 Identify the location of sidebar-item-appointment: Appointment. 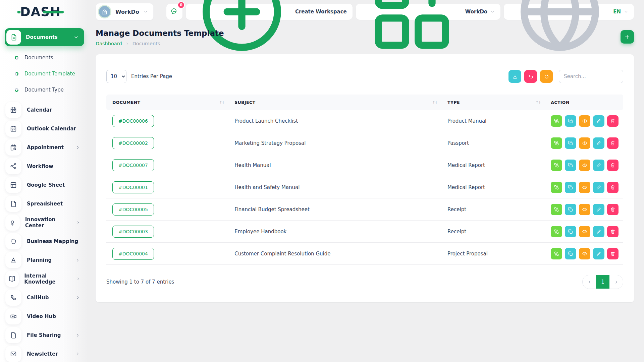
(44, 147).